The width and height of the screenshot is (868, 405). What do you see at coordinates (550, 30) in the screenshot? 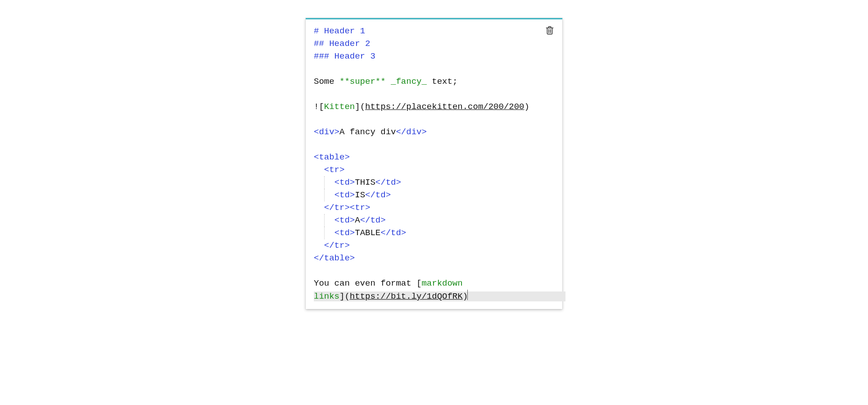
I see `delete-button` at bounding box center [550, 30].